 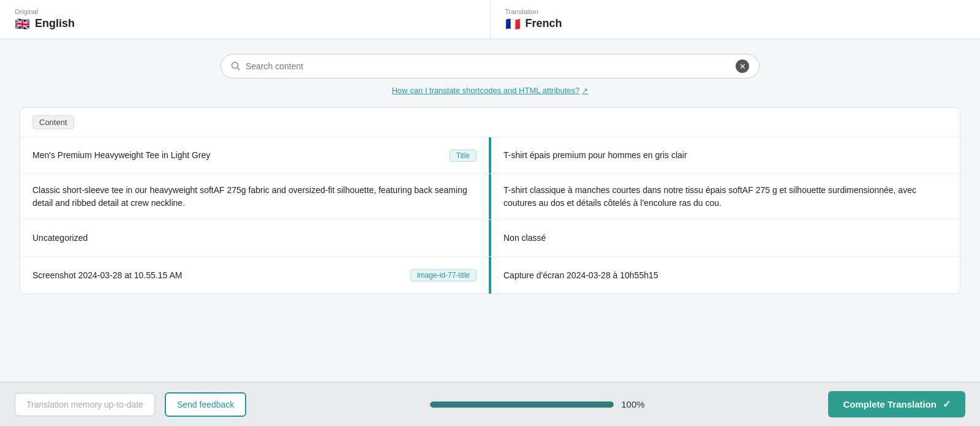 I want to click on header: Original 🇬🇧 English Translation 🇫🇷 Frenc…, so click(x=490, y=20).